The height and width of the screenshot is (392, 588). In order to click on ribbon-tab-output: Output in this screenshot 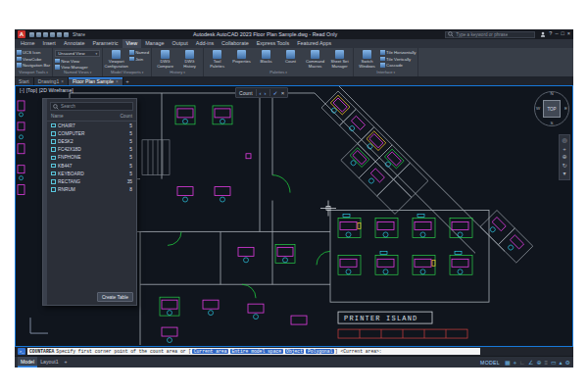, I will do `click(180, 43)`.